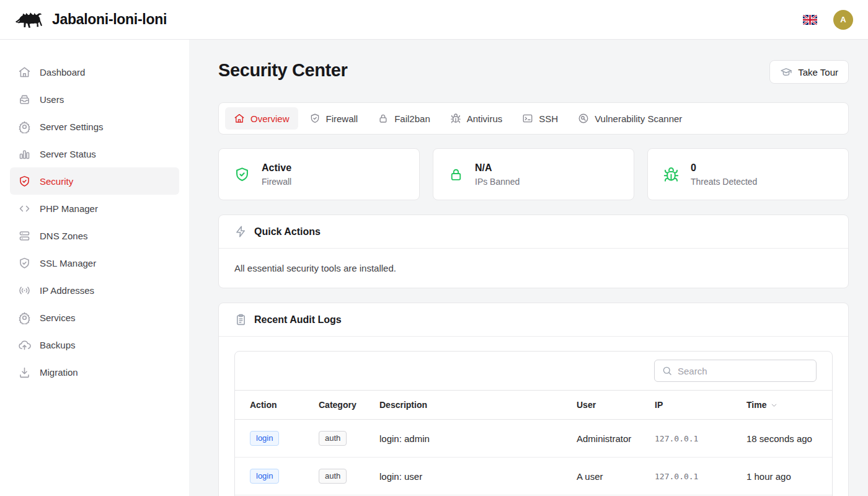  Describe the element at coordinates (69, 208) in the screenshot. I see `sidebar-item-label: PHP Manager` at that location.